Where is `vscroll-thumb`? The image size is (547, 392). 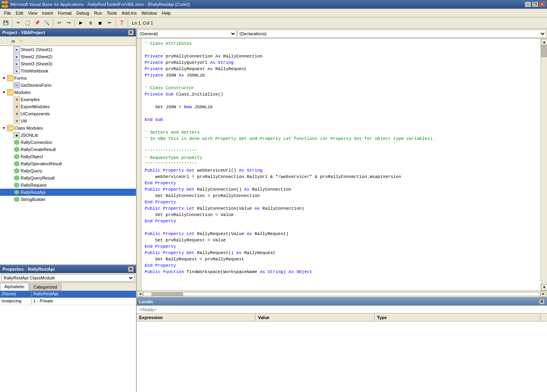
vscroll-thumb is located at coordinates (544, 51).